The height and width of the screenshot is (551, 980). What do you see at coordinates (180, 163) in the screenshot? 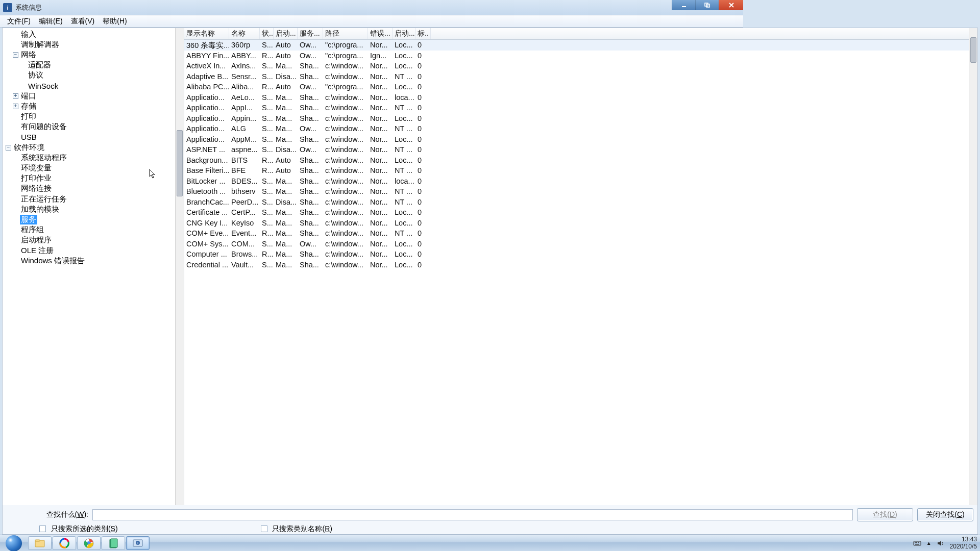
I see `tree-scrollbar-thumb` at bounding box center [180, 163].